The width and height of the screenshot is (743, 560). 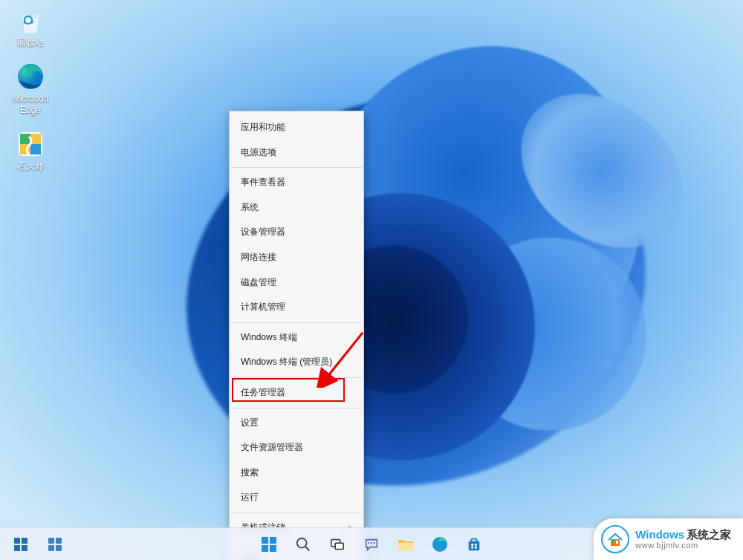 What do you see at coordinates (303, 544) in the screenshot?
I see `taskbar-search-button` at bounding box center [303, 544].